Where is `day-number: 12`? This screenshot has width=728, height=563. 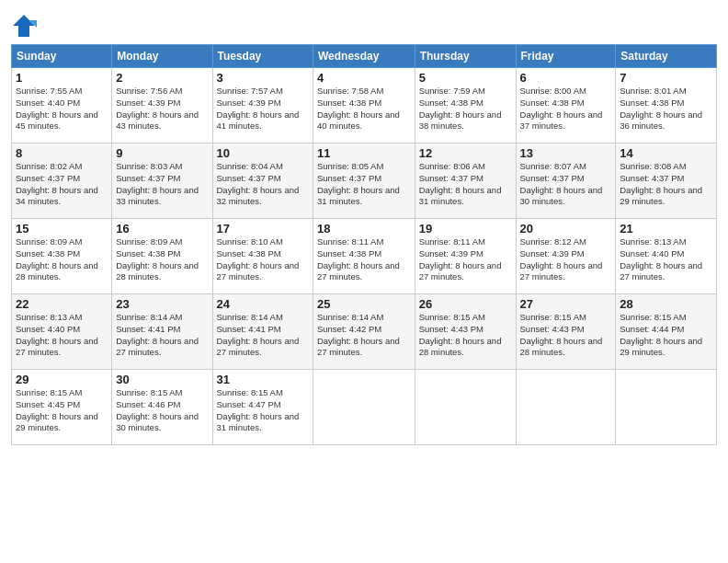 day-number: 12 is located at coordinates (465, 153).